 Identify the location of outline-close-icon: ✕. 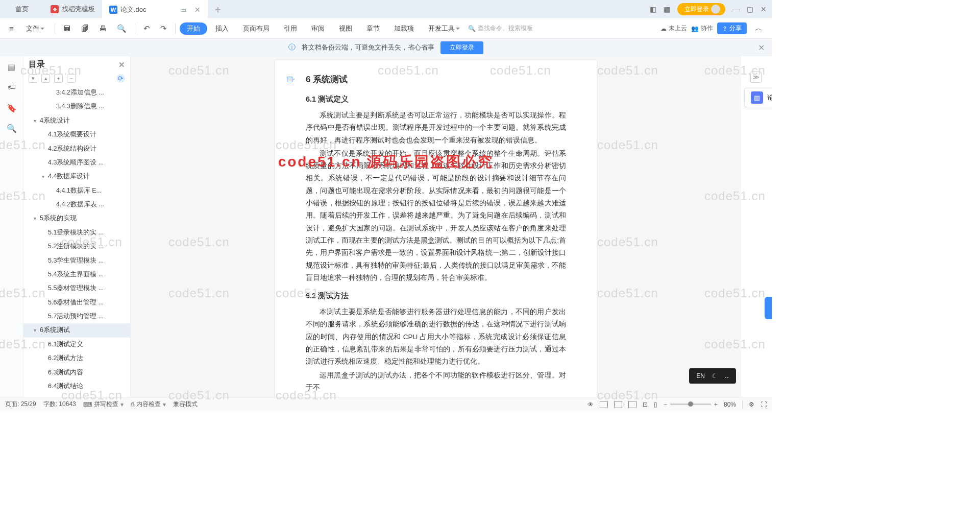
(121, 65).